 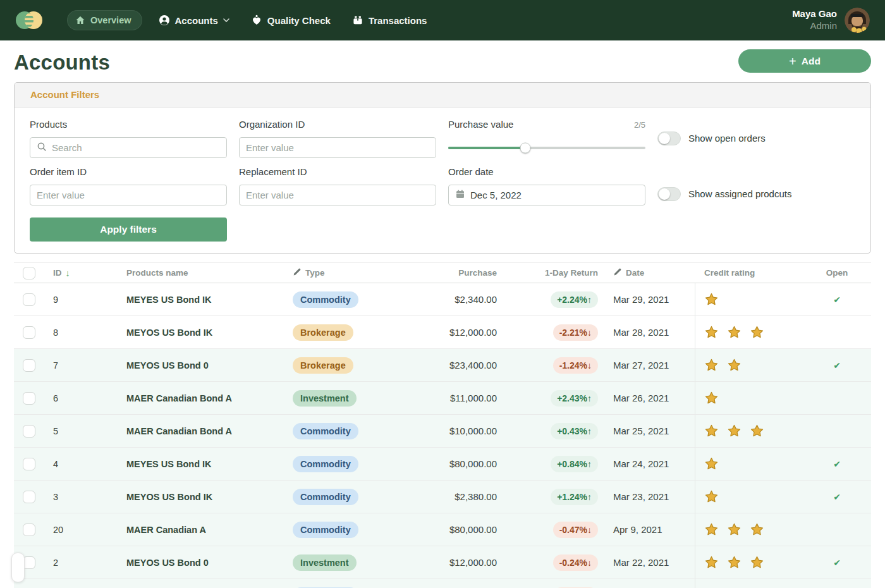 What do you see at coordinates (727, 138) in the screenshot?
I see `toggle-label: Show open orders` at bounding box center [727, 138].